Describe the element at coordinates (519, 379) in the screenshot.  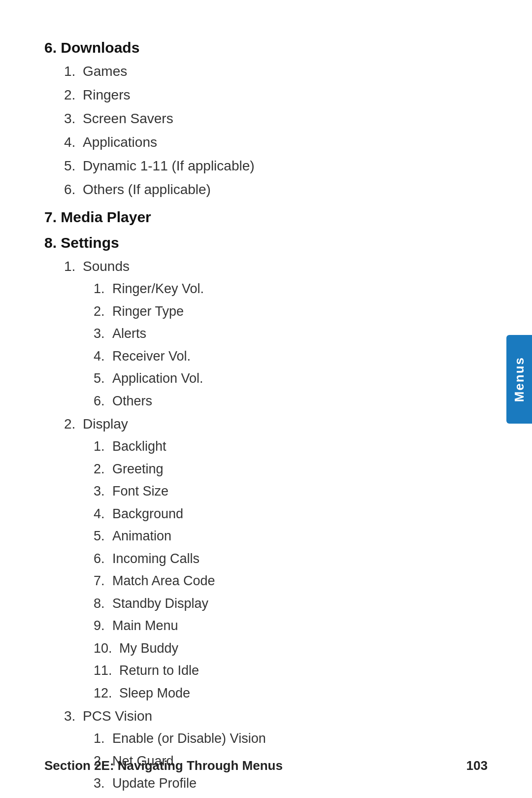
I see `side-tab-label: Menus` at that location.